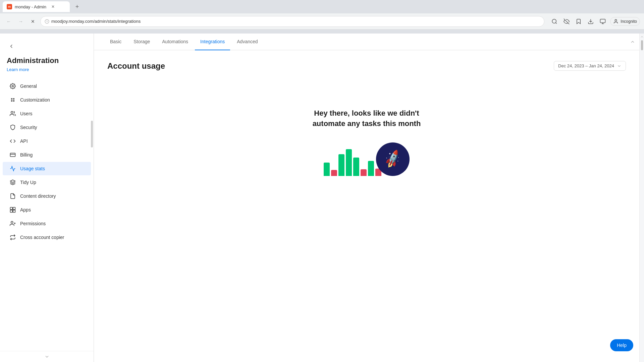 The width and height of the screenshot is (644, 362). I want to click on brush-icon, so click(13, 100).